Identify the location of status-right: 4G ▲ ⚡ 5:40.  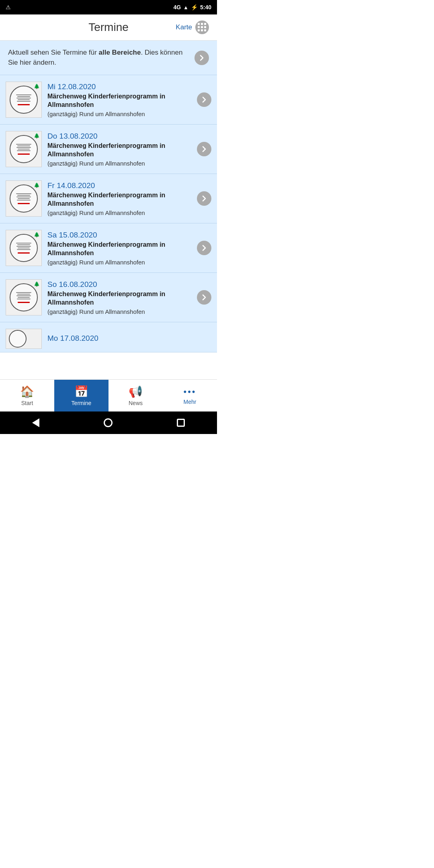
(192, 7).